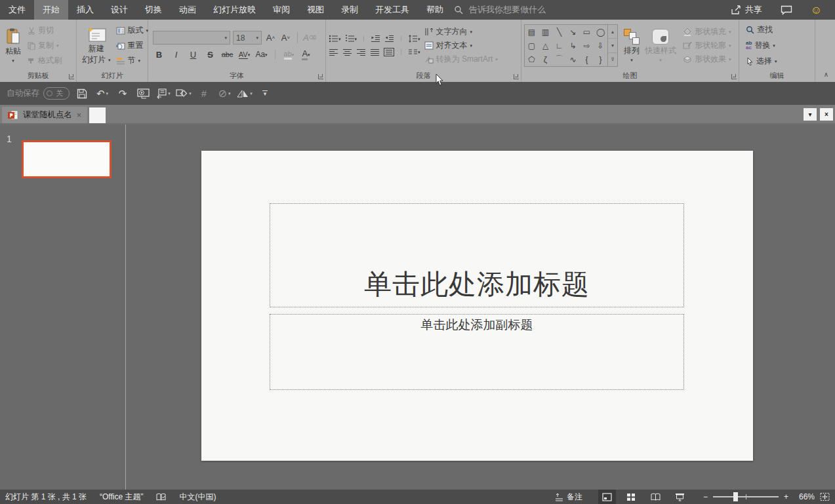 The height and width of the screenshot is (504, 835). I want to click on shape-line: ╲, so click(559, 32).